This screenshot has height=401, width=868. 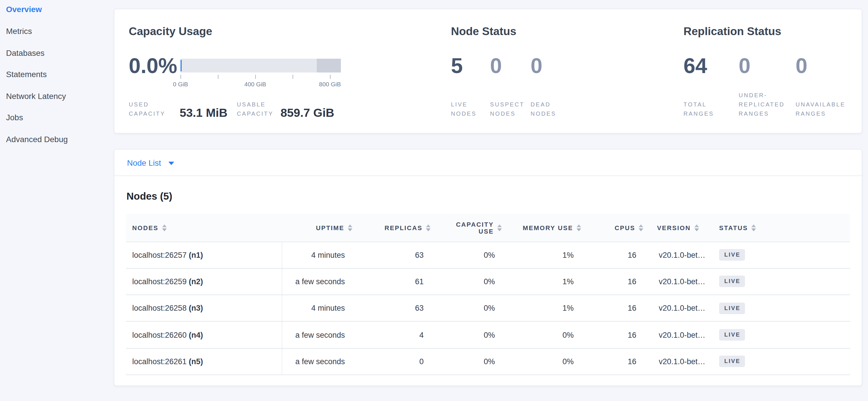 I want to click on total-ranges-count: 64, so click(x=695, y=66).